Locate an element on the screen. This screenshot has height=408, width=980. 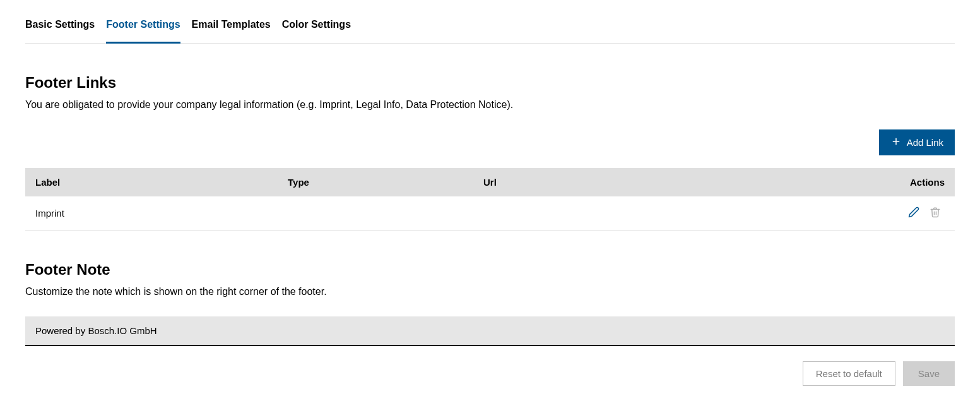
edit-button is located at coordinates (914, 213).